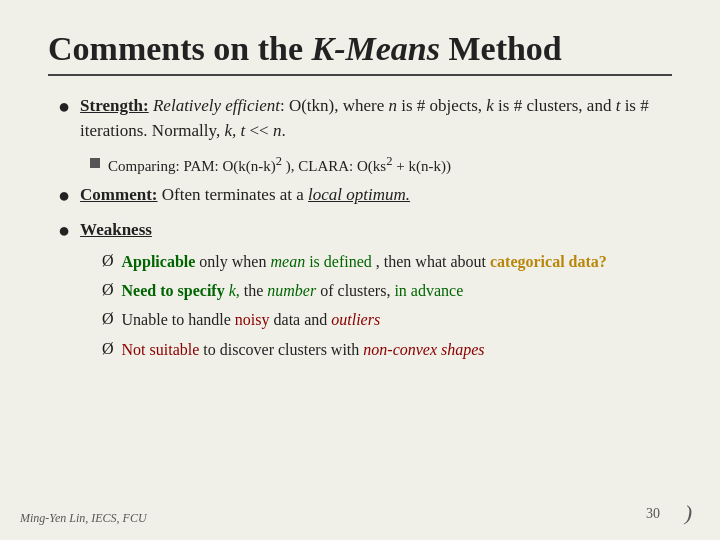  I want to click on square-icon, so click(95, 163).